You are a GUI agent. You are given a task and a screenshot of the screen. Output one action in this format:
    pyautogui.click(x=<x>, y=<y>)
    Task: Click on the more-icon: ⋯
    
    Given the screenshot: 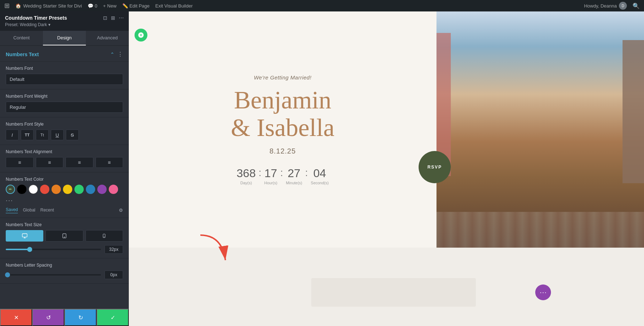 What is the action you would take?
    pyautogui.click(x=121, y=18)
    